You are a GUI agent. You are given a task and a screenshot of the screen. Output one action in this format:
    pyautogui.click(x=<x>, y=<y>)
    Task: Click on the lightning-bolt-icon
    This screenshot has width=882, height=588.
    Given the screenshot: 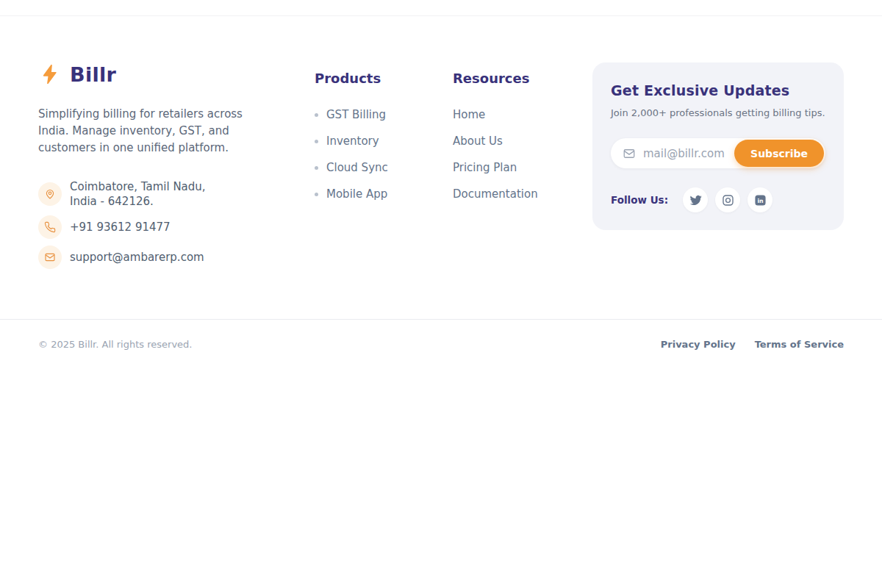 What is the action you would take?
    pyautogui.click(x=50, y=74)
    